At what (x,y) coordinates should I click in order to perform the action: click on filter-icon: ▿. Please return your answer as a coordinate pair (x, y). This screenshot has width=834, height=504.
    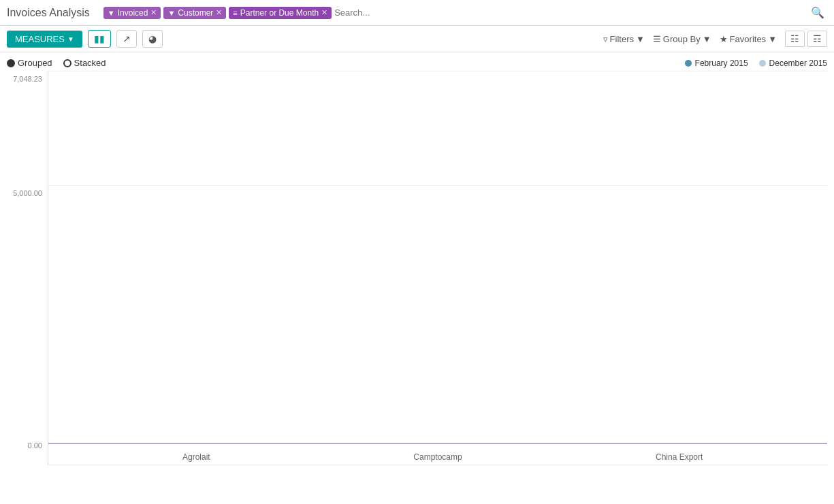
    Looking at the image, I should click on (606, 39).